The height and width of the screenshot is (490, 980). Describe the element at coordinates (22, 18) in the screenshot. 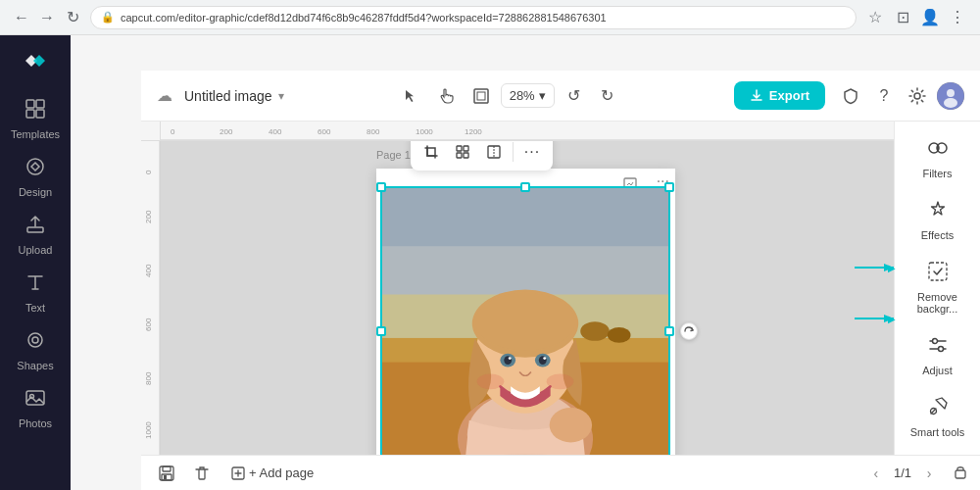

I see `back-button: ←` at that location.